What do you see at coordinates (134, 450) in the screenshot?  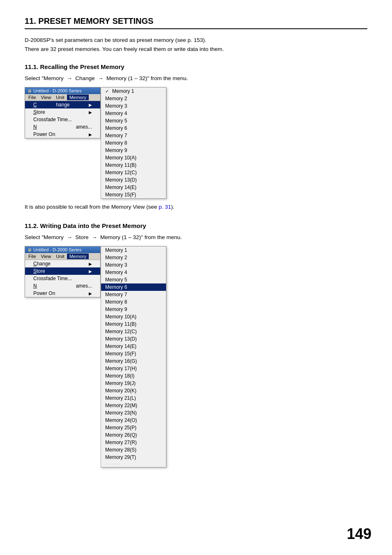 I see `store-memory-28: Memory 28(S)` at bounding box center [134, 450].